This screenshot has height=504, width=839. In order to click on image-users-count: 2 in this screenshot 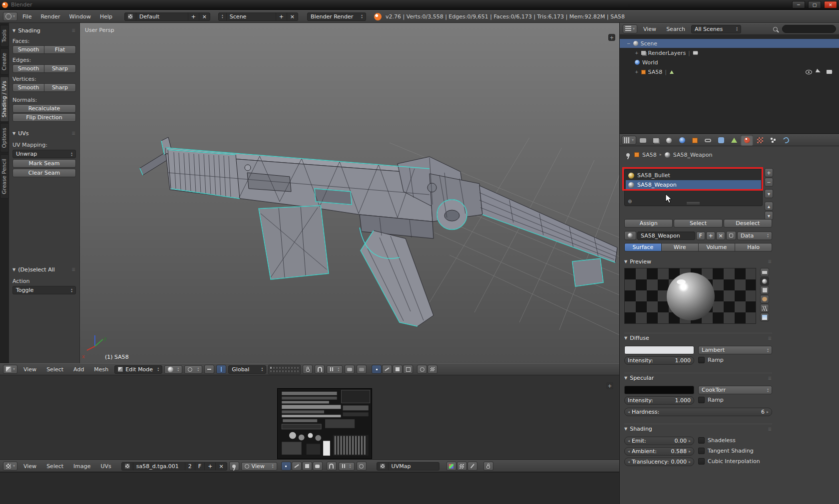, I will do `click(190, 466)`.